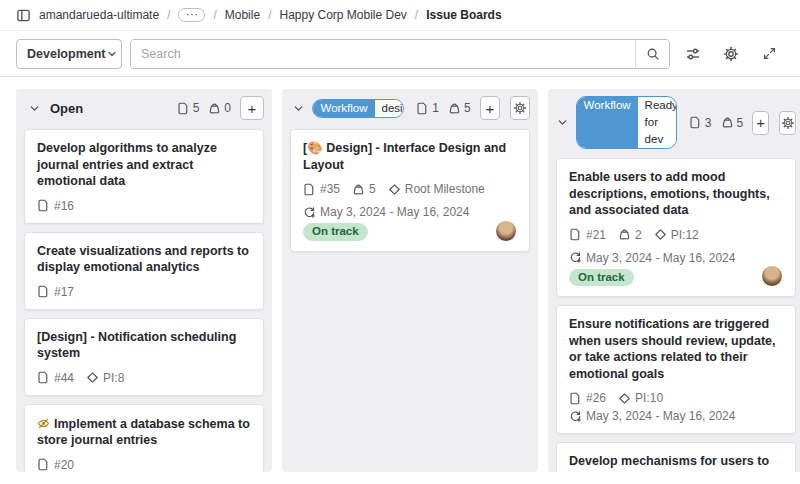 The height and width of the screenshot is (484, 800). What do you see at coordinates (410, 156) in the screenshot?
I see `issue-title: [🎨 Design] - Interface Design and Layout` at bounding box center [410, 156].